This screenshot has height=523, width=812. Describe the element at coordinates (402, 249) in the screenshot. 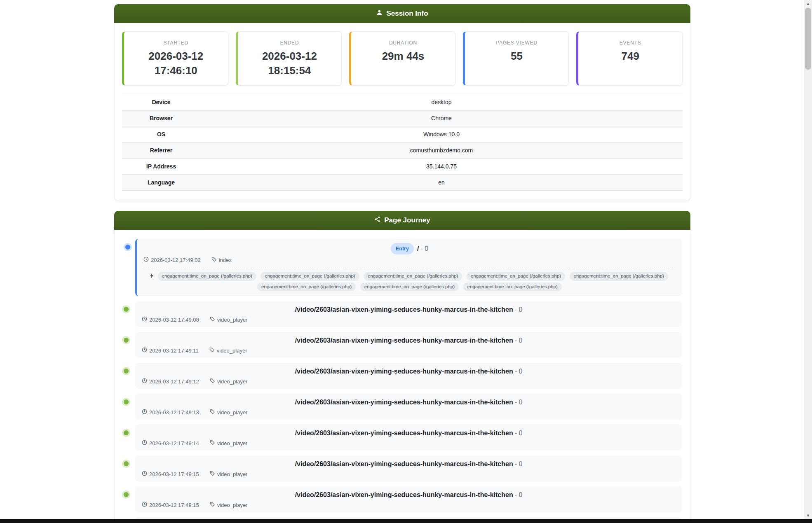

I see `entry-type-badge: Entry` at that location.